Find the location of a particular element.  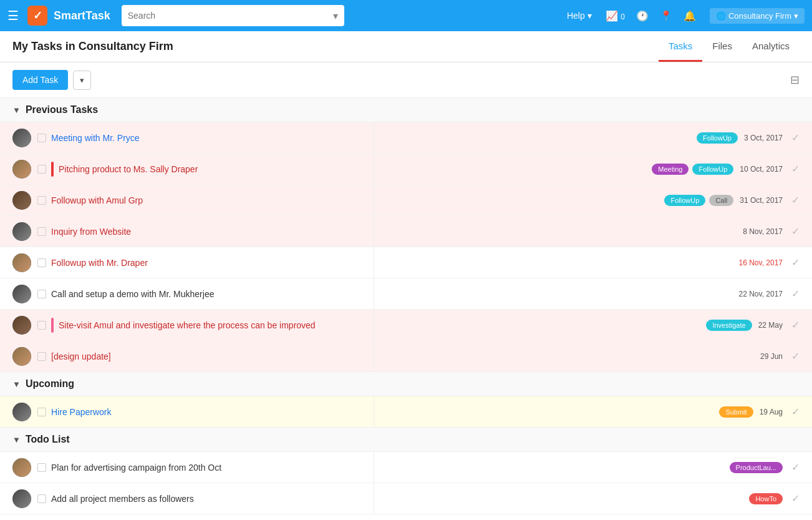

section-title-previous: Previous Tasks is located at coordinates (62, 110).